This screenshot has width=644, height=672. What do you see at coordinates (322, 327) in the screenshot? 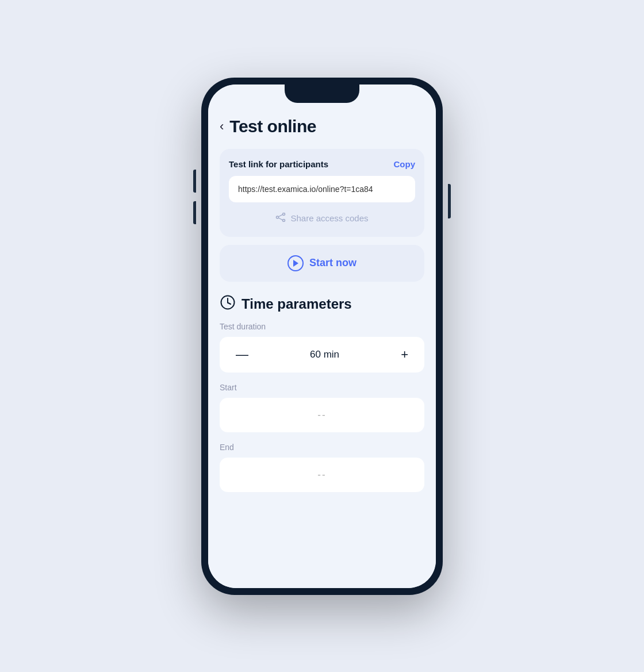
I see `duration-label: Test duration` at bounding box center [322, 327].